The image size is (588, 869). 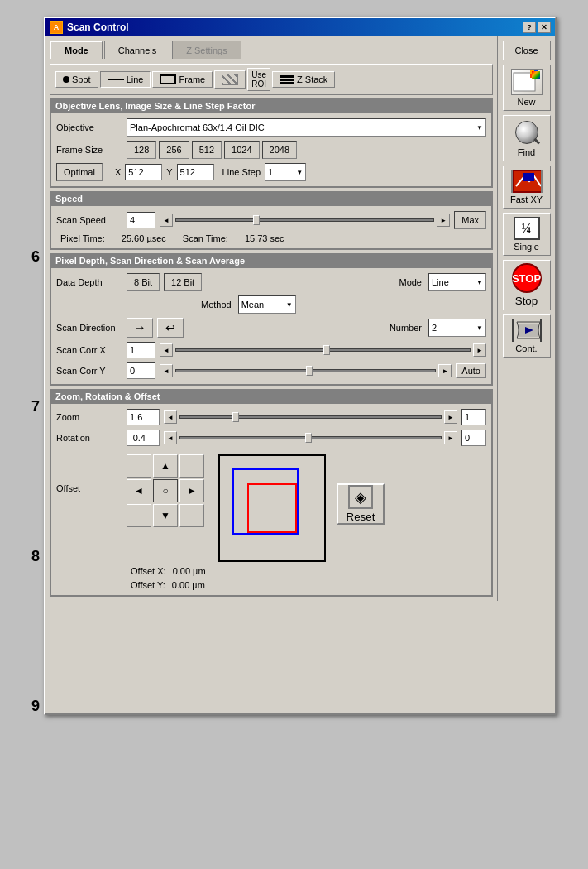 I want to click on scan-time-value: 15.73 sec, so click(x=265, y=238).